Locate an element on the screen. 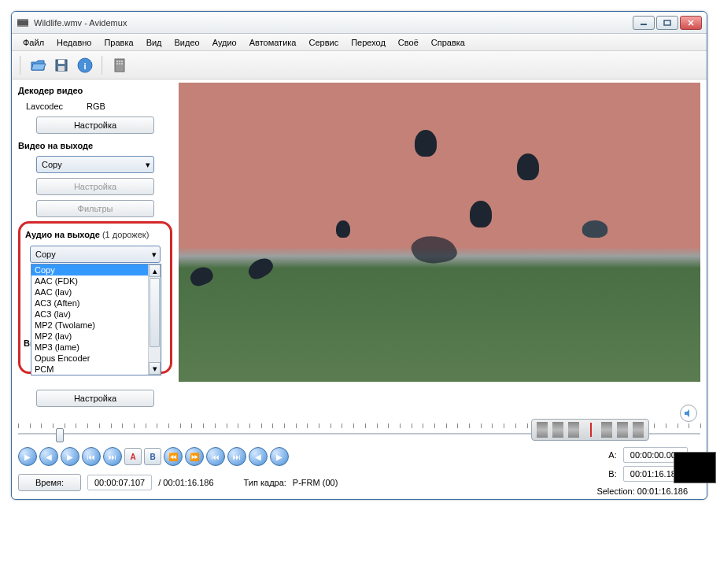 The height and width of the screenshot is (588, 720). audio-out-highlight: Аудио на выходе (1 дорожек) Copy ▾ Copy … is located at coordinates (95, 298).